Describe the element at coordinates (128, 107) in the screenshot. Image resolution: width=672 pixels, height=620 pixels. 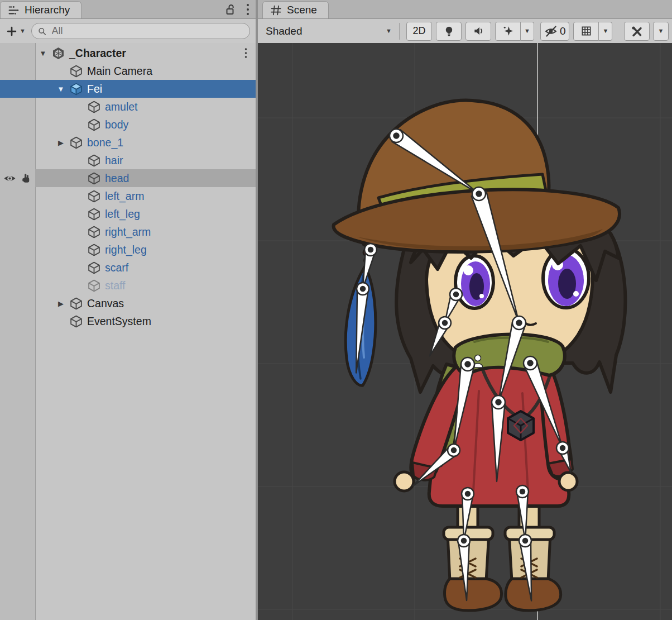
I see `hierarchy-item-amulet: amulet` at that location.